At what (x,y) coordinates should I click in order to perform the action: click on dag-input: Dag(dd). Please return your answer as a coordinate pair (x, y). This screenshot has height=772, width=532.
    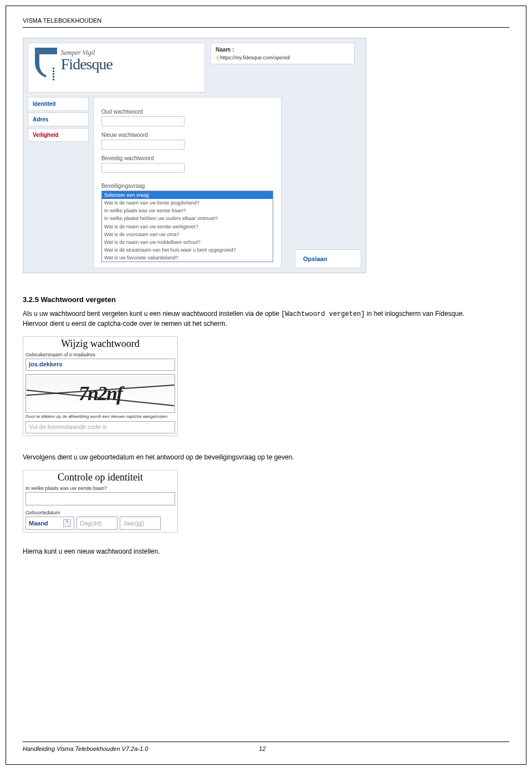
    Looking at the image, I should click on (97, 523).